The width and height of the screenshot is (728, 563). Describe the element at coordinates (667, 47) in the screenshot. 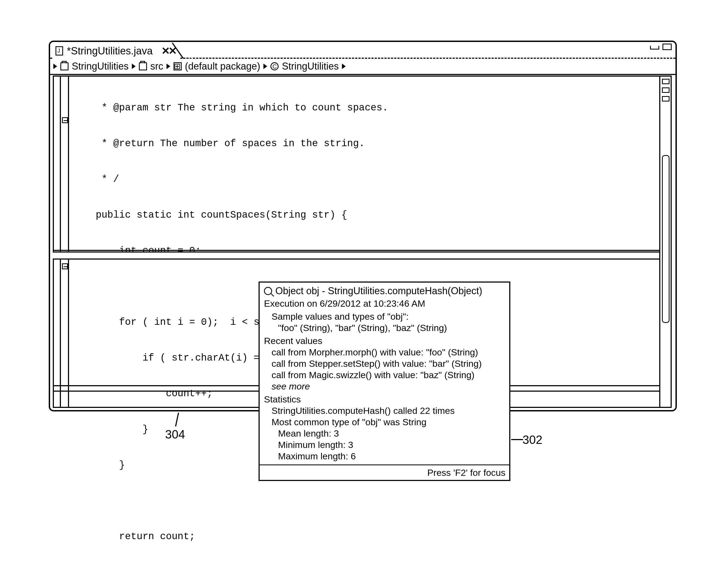

I see `maximize-pane-icon` at that location.